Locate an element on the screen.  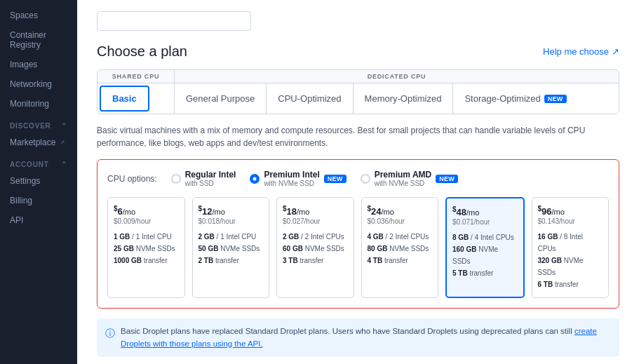
price-24-hour: $0.036/hour is located at coordinates (400, 222).